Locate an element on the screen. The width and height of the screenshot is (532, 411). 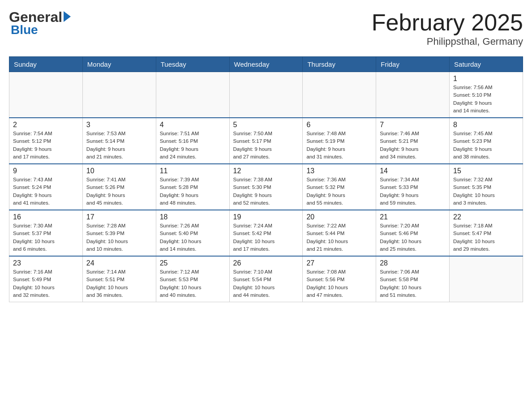
day-number: 11 is located at coordinates (193, 171).